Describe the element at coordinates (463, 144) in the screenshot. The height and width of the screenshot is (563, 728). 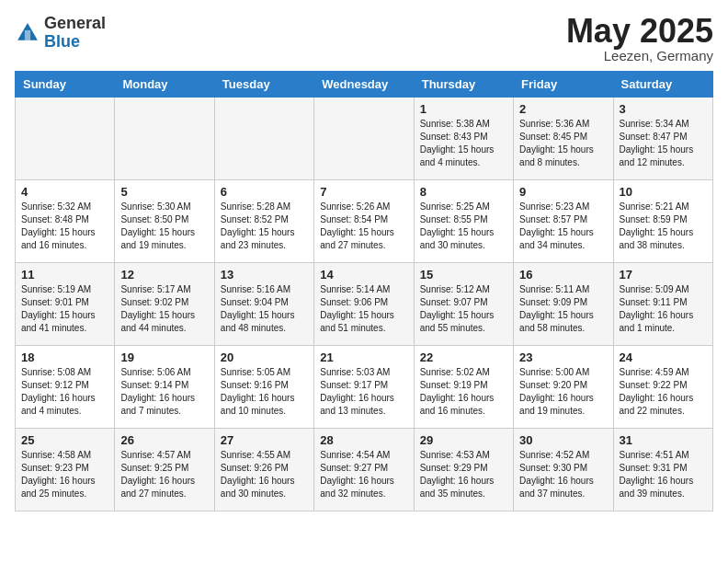
I see `day-info: Sunrise: 5:38 AM Sunset: 8:43 PM Dayligh…` at that location.